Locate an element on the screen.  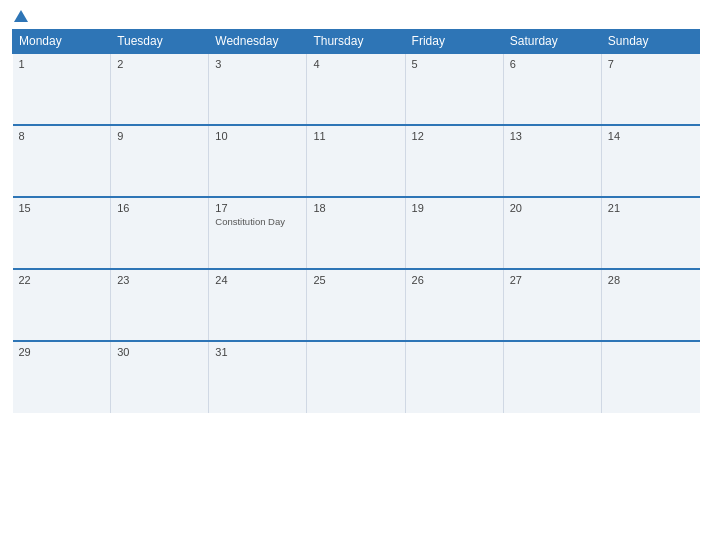
calendar-cell: 10 is located at coordinates (258, 161).